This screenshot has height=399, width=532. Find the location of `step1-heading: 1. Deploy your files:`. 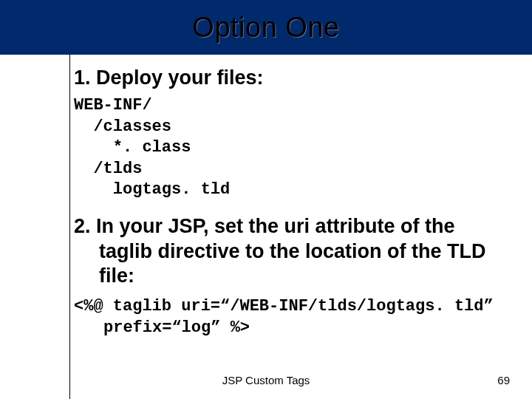

step1-heading: 1. Deploy your files: is located at coordinates (292, 78).